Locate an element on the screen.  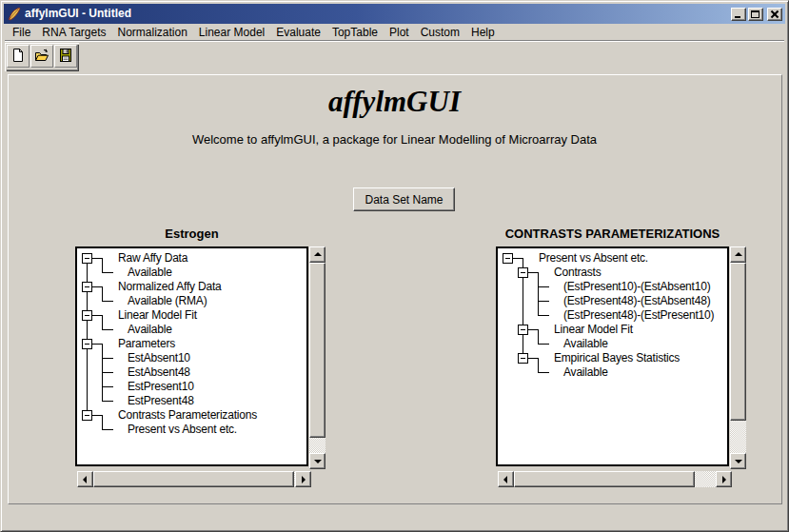
tree-node-label: Raw Affy Data is located at coordinates (152, 259).